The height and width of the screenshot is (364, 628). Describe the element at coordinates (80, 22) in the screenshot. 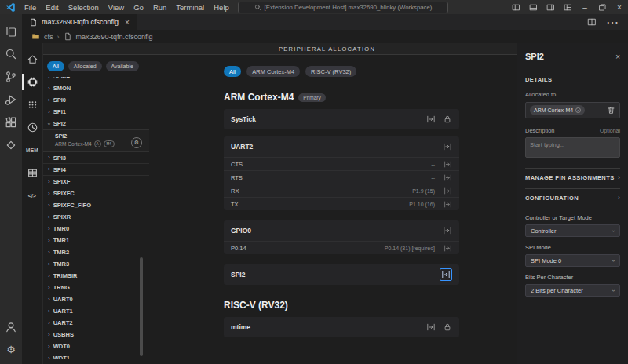

I see `tab-cfsconfig: max32690-tqfn.cfsconfig ×` at that location.